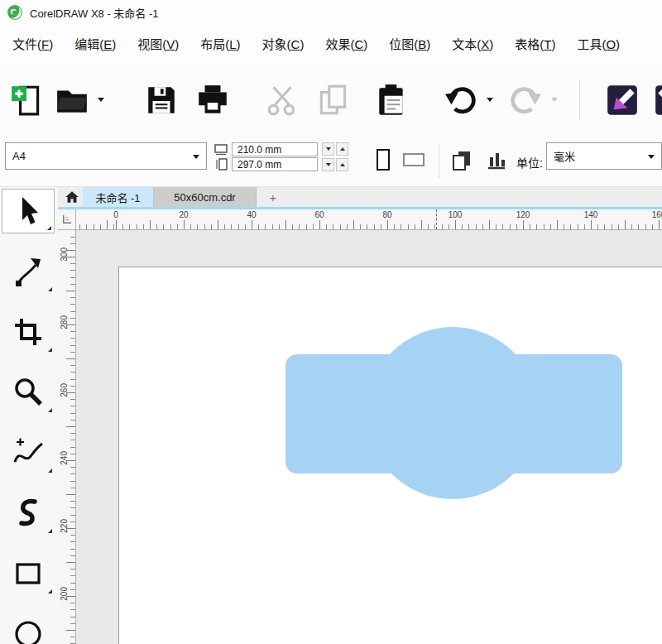  What do you see at coordinates (525, 100) in the screenshot?
I see `redo-button` at bounding box center [525, 100].